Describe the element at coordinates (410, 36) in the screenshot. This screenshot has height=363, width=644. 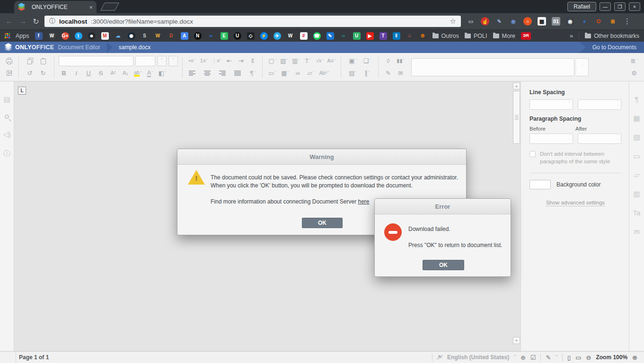
I see `bookmark-asana-icon: ∴` at that location.